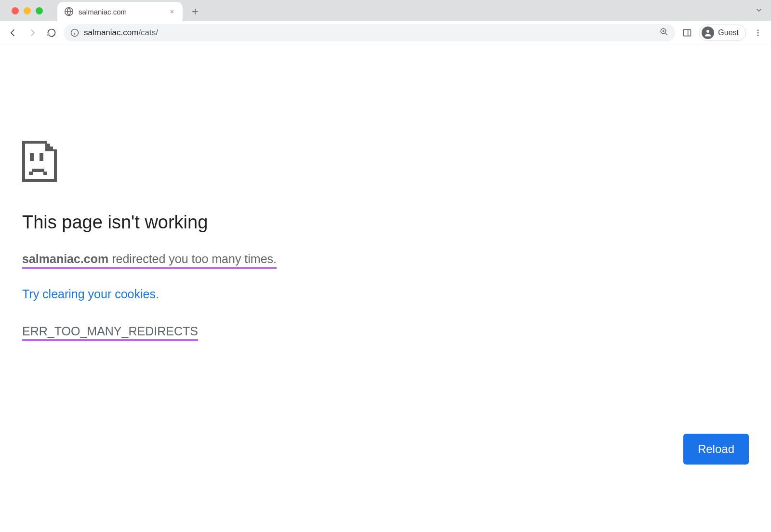  What do you see at coordinates (195, 12) in the screenshot?
I see `new-tab-button` at bounding box center [195, 12].